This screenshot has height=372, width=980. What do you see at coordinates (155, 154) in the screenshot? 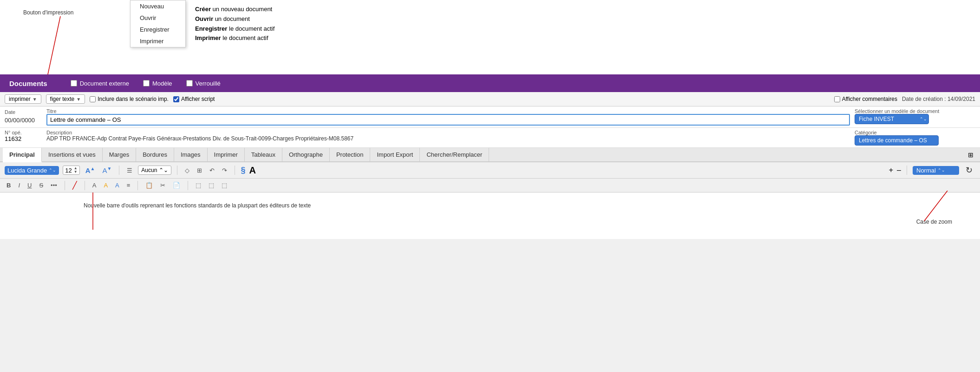
I see `tab-bordures: Bordures` at bounding box center [155, 154].